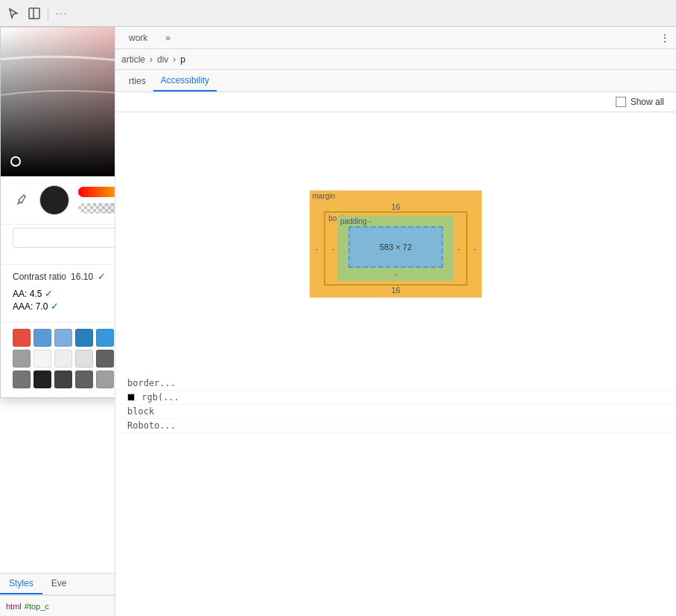  Describe the element at coordinates (58, 200) in the screenshot. I see `picker-controls` at that location.